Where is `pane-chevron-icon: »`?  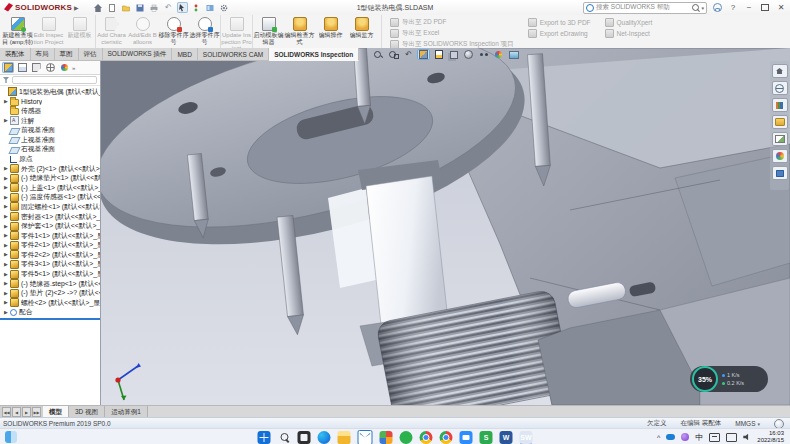
pane-chevron-icon: » is located at coordinates (76, 68).